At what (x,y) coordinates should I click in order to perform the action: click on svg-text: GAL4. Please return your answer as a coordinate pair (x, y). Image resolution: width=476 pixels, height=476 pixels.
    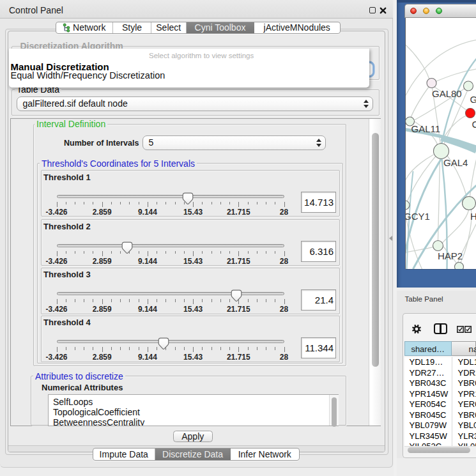
    Looking at the image, I should click on (456, 162).